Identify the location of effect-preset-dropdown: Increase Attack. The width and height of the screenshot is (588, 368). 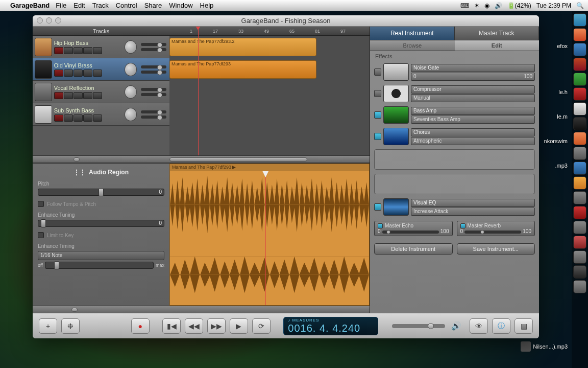
(473, 212).